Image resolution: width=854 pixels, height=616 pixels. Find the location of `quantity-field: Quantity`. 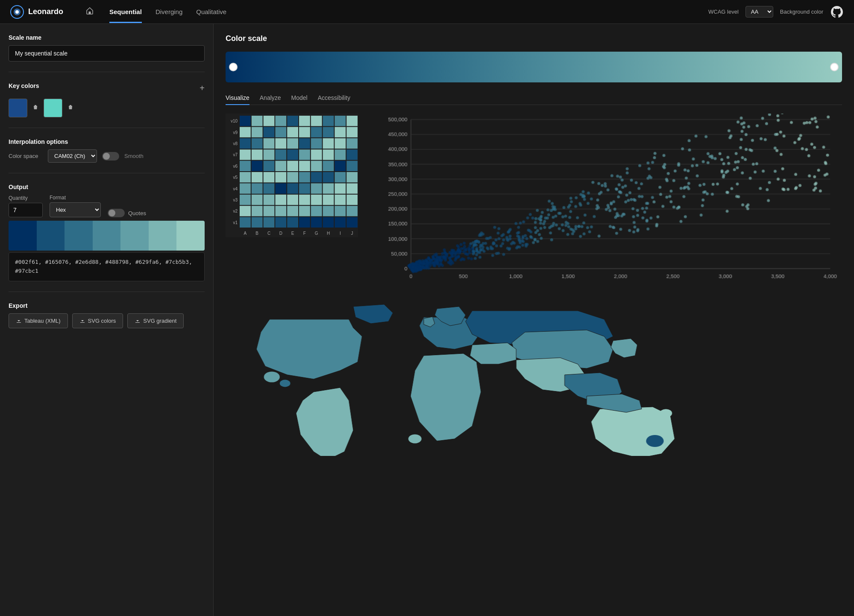

quantity-field: Quantity is located at coordinates (26, 206).